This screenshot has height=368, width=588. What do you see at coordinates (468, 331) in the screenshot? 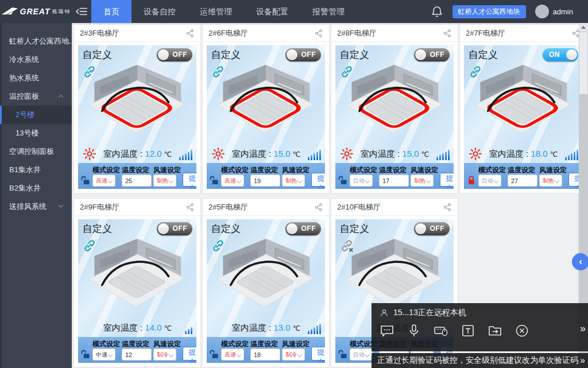
I see `text-input-icon` at bounding box center [468, 331].